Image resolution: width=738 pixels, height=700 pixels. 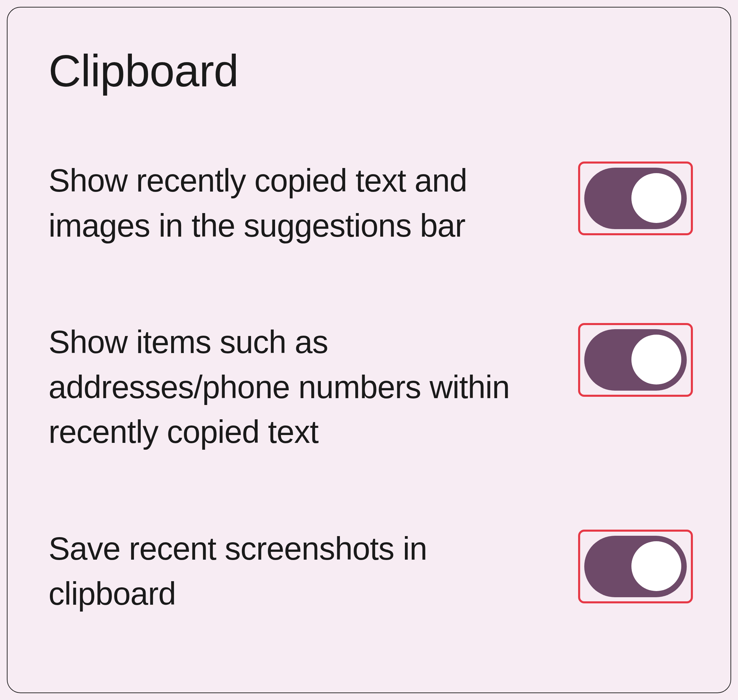 I want to click on toggle-show-structured-items, so click(x=635, y=360).